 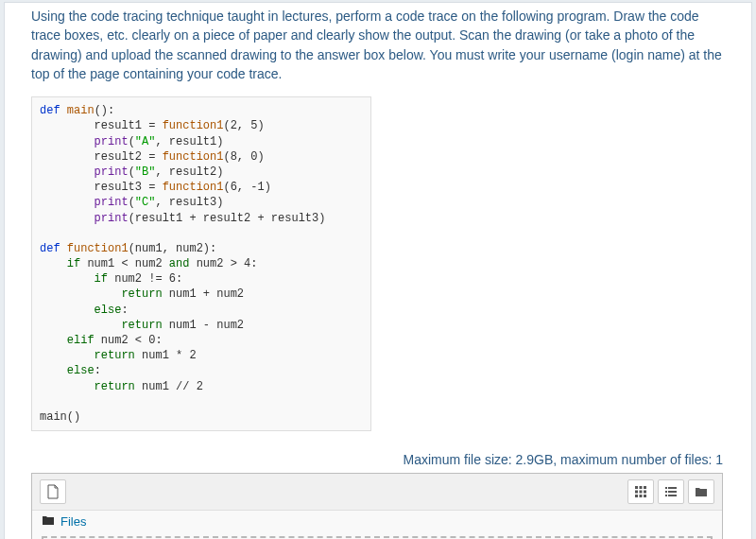 I want to click on grid-icon, so click(x=641, y=492).